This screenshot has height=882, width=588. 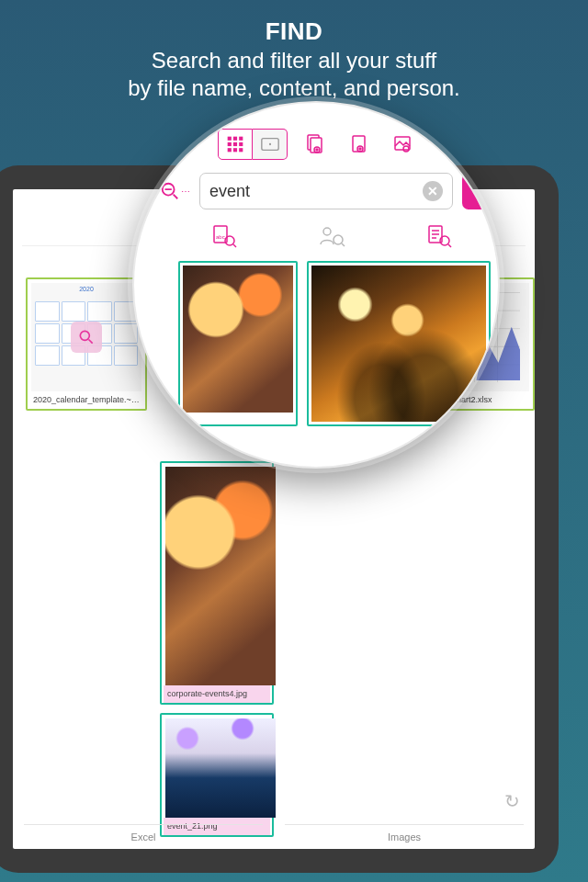 I want to click on promo-line1: Search and filter all your stuff, so click(x=294, y=61).